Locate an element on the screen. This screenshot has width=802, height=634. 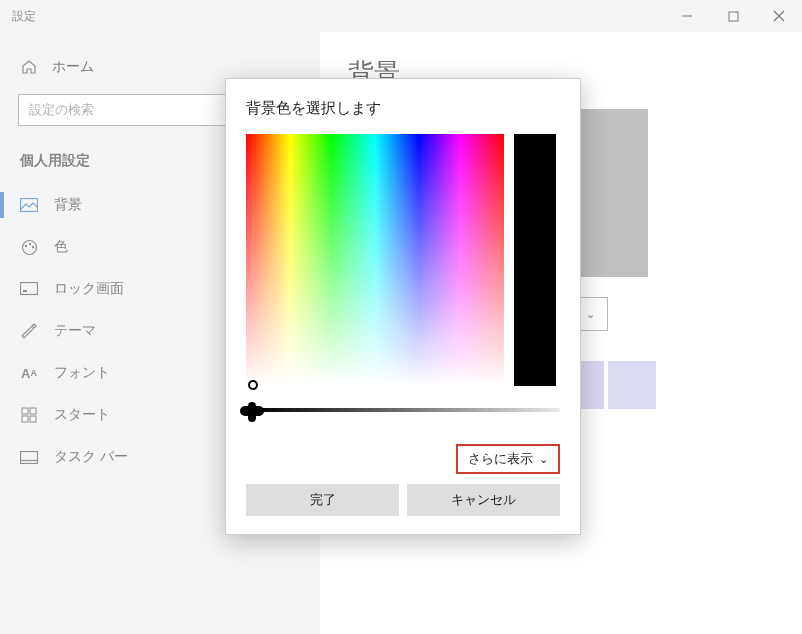
gradient-cursor is located at coordinates (253, 385).